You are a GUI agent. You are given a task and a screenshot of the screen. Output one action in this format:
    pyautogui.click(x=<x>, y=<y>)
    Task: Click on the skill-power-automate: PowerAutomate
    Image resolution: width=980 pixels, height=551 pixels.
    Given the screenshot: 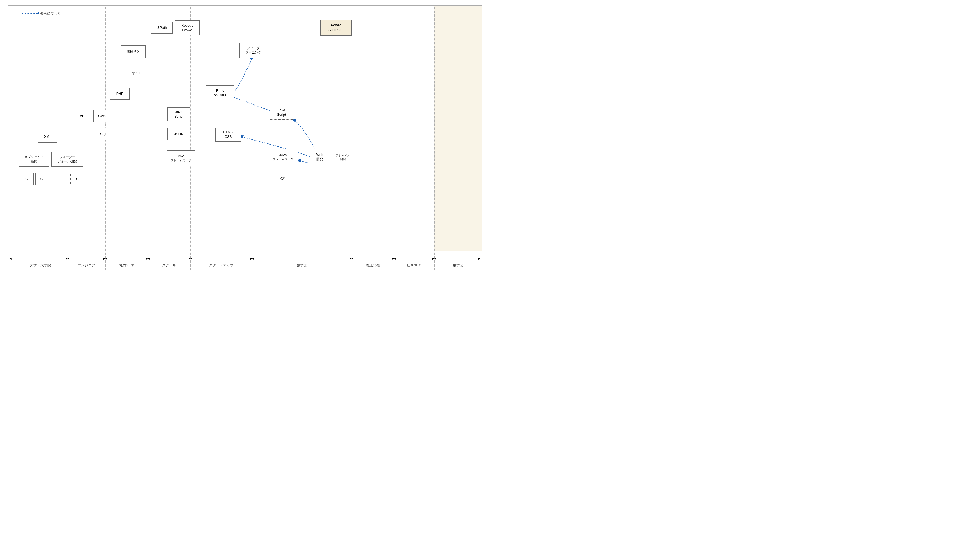 What is the action you would take?
    pyautogui.click(x=336, y=27)
    